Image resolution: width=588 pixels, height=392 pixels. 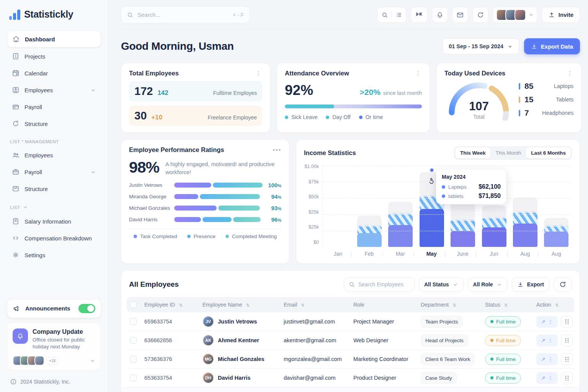 I want to click on table-footer: Select All Export ‹ 1 ›, so click(x=351, y=390).